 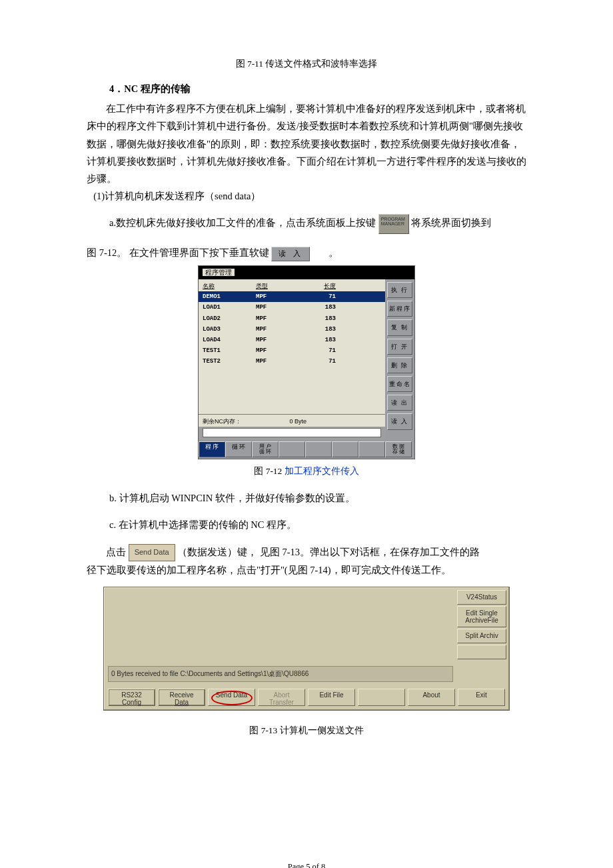 I want to click on table-row: LOAD4 MPF 183, so click(x=292, y=340).